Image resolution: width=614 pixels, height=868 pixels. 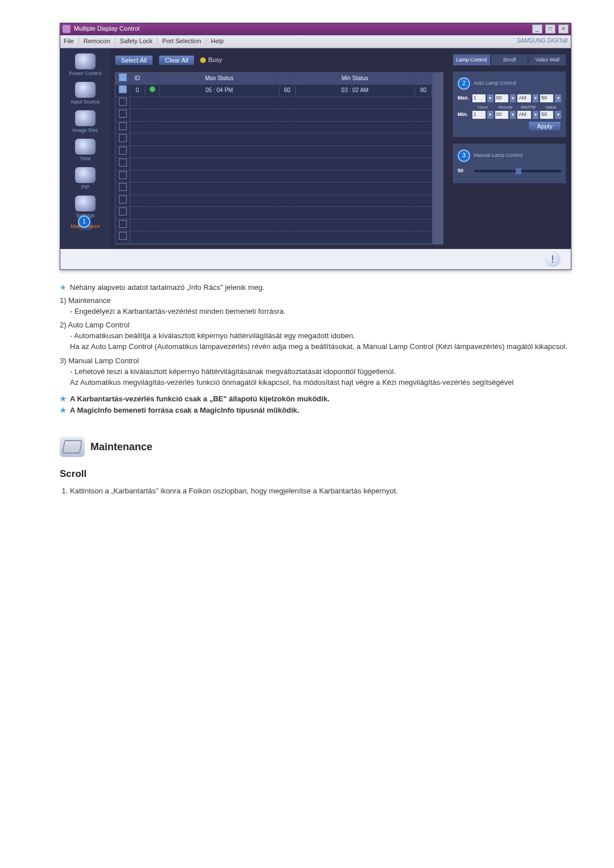 What do you see at coordinates (85, 179) in the screenshot?
I see `sidebar-item-pip: PIP` at bounding box center [85, 179].